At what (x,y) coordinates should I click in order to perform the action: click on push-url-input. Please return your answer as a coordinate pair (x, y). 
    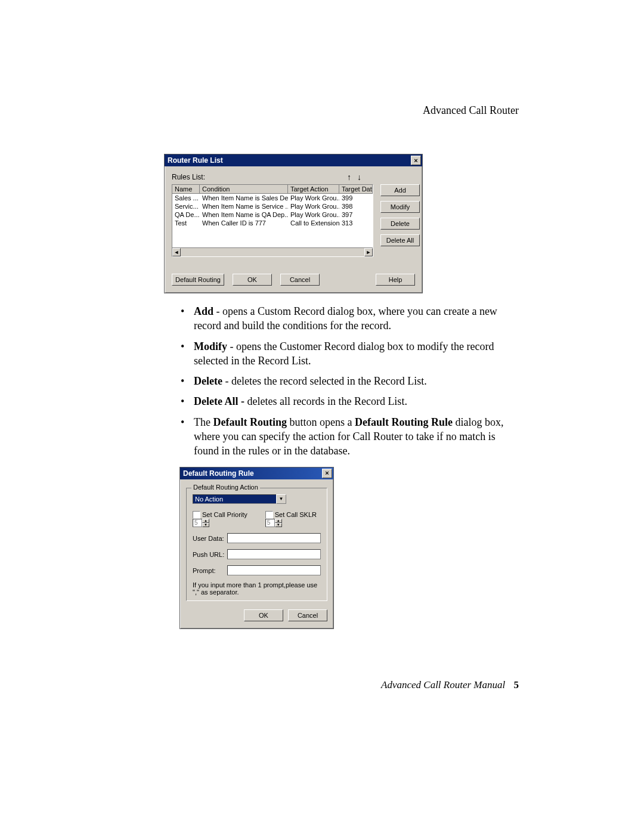
    Looking at the image, I should click on (274, 555).